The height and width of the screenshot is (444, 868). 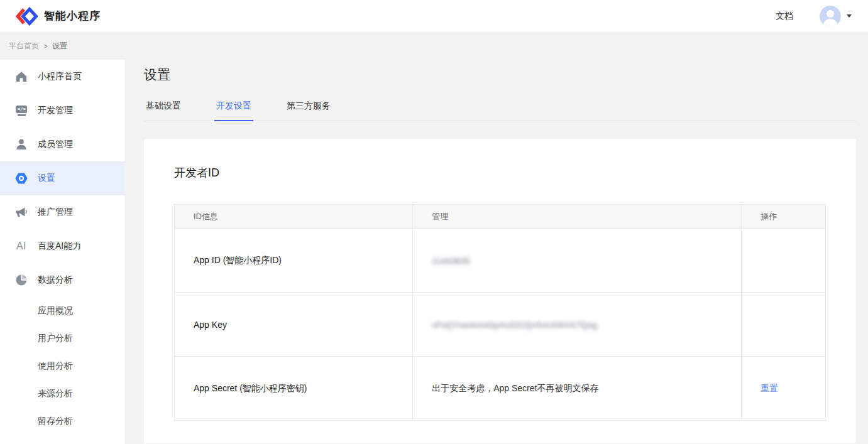 What do you see at coordinates (500, 261) in the screenshot?
I see `table-row-app-id: App ID (智能小程序ID) 11443635` at bounding box center [500, 261].